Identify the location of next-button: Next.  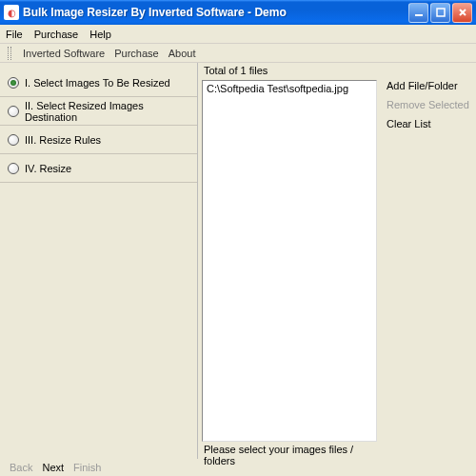
(53, 467).